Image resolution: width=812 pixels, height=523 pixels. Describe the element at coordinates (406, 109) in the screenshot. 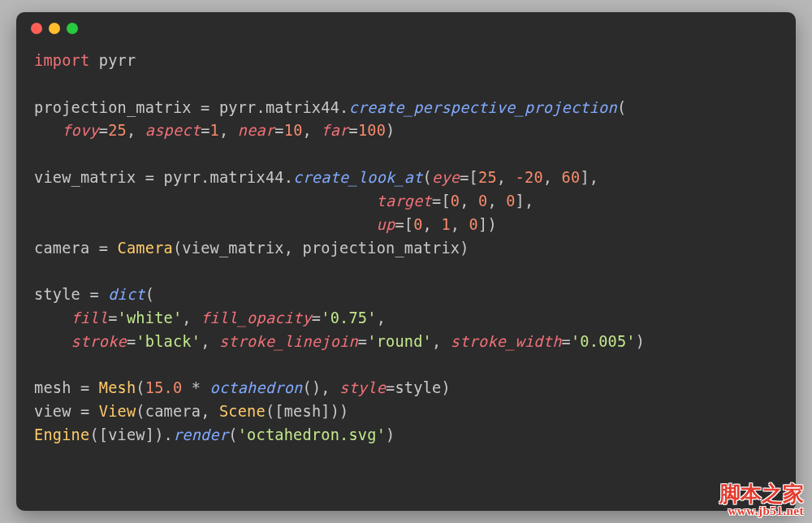

I see `code-line: projection_matrix = pyrr.matrix44.create…` at that location.